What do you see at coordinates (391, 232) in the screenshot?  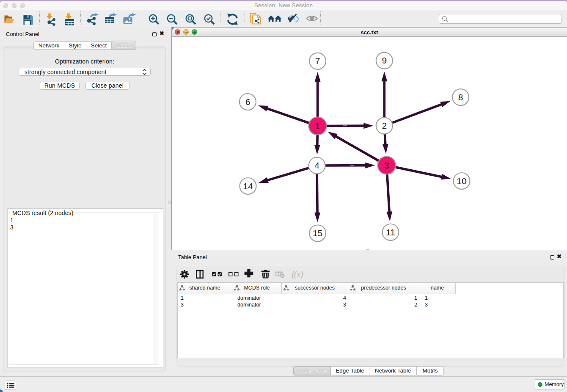 I see `svg-text: 11` at bounding box center [391, 232].